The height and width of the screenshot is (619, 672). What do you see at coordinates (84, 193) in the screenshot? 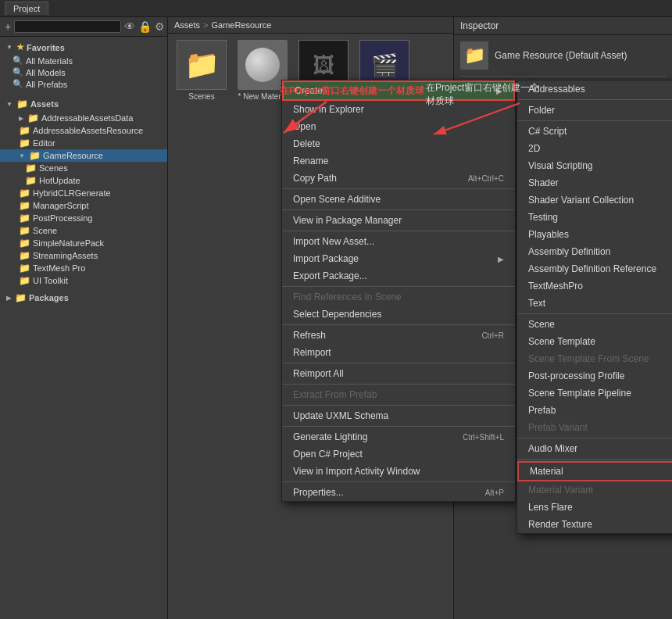
I see `tree-hybridclr: 📁 HybridCLRGenerate` at bounding box center [84, 193].